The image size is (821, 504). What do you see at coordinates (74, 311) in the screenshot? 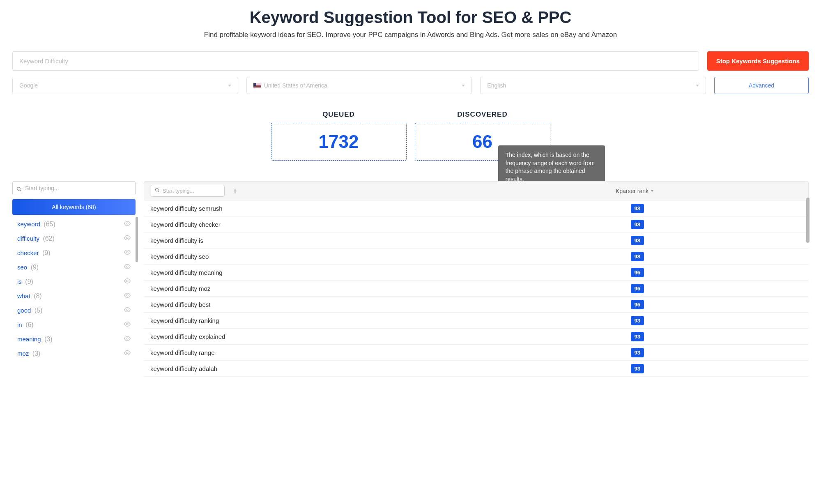
I see `sidebar-item: good (5)` at bounding box center [74, 311].